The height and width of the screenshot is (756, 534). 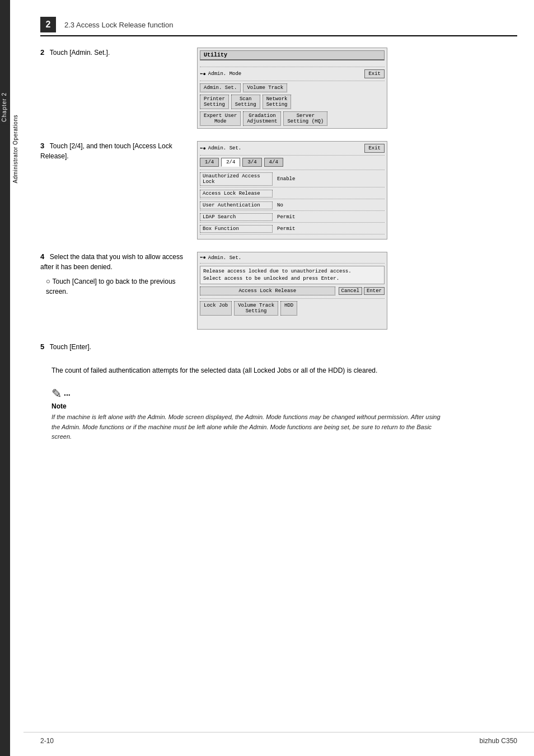 What do you see at coordinates (221, 257) in the screenshot?
I see `screen3-mode: ⬅● Admin. Set.` at bounding box center [221, 257].